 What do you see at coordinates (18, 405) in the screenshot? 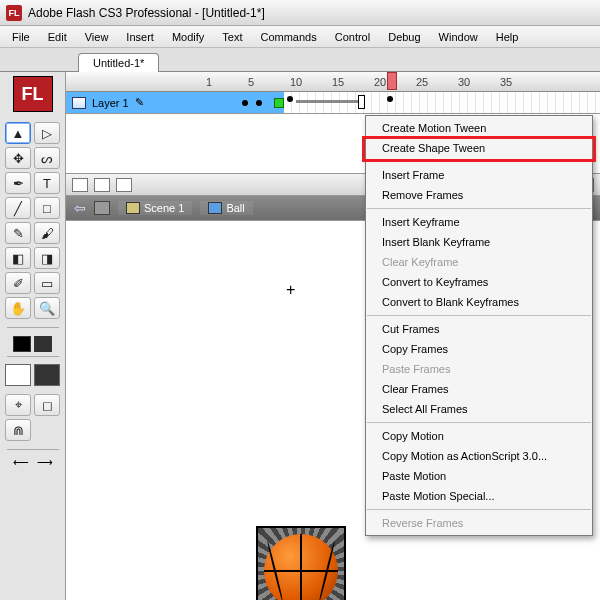
I see `snap-icon: ⌖` at bounding box center [18, 405].